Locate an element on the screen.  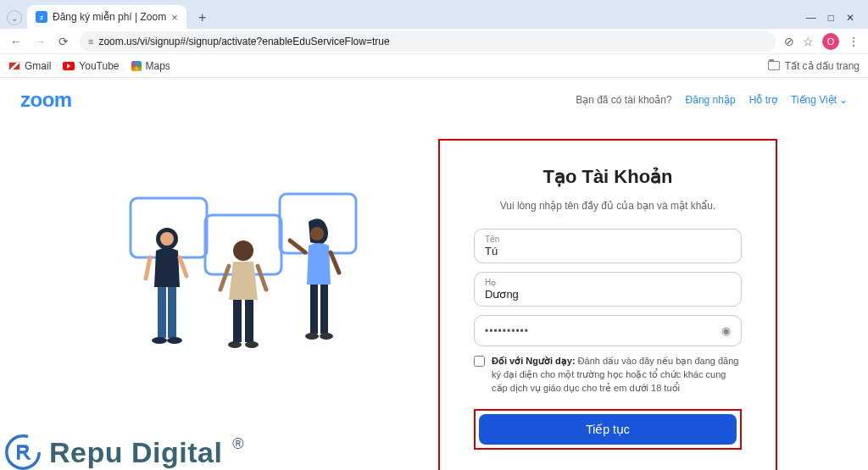
site-info-icon: ≡ is located at coordinates (91, 41).